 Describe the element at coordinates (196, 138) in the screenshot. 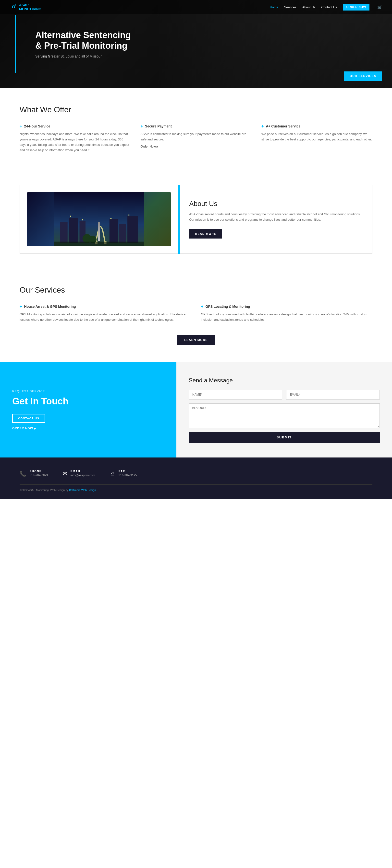

I see `offer-item-2: + Secure Payment ASAP is committed to ma…` at that location.